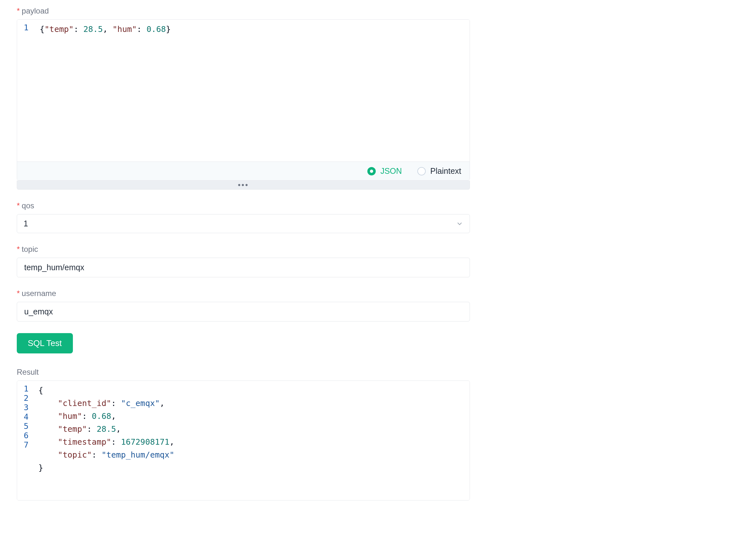 The image size is (756, 554). What do you see at coordinates (28, 372) in the screenshot?
I see `result-label-text: Result` at bounding box center [28, 372].